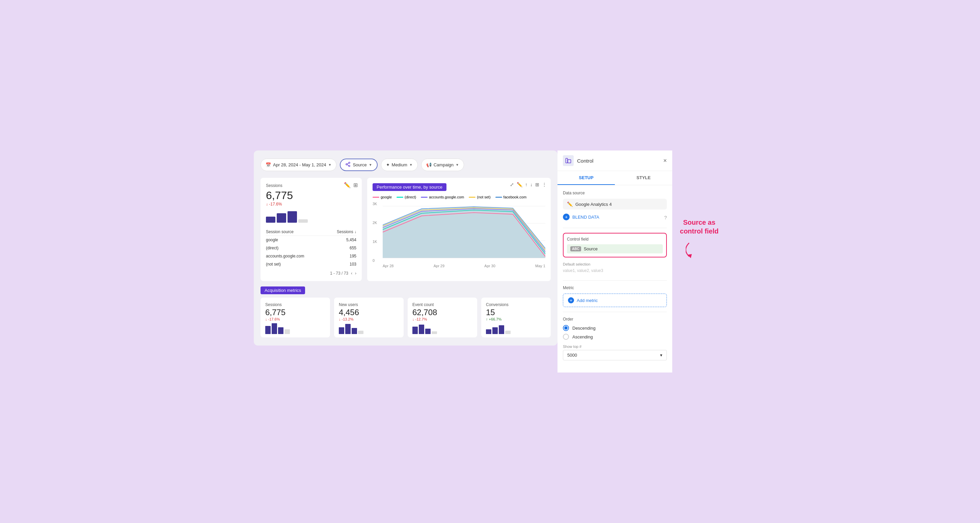 Image resolution: width=980 pixels, height=523 pixels. Describe the element at coordinates (295, 305) in the screenshot. I see `acq-sessions-label: Sessions` at that location.